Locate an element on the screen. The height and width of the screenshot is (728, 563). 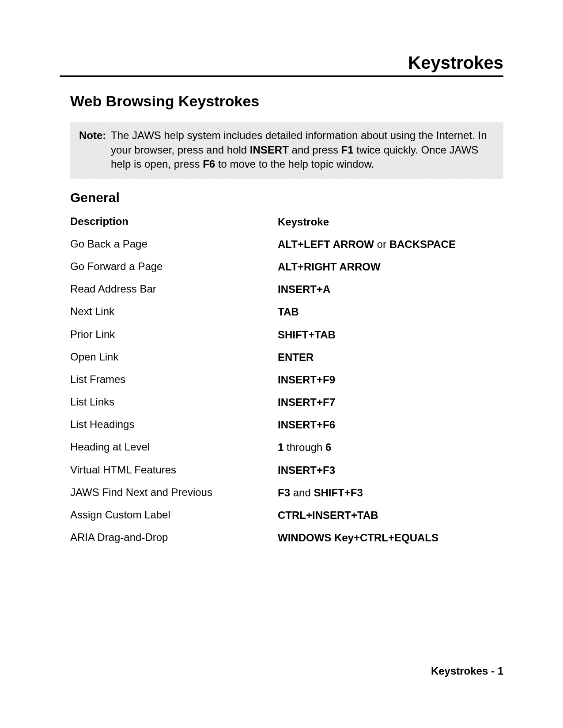
table-row: Prior LinkSHIFT+TAB is located at coordinates (273, 334).